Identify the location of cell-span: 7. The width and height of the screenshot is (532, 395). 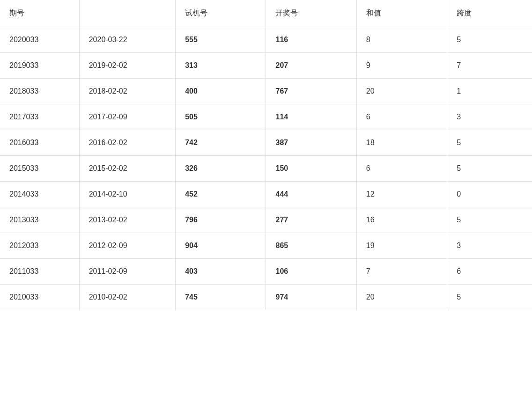
(490, 66).